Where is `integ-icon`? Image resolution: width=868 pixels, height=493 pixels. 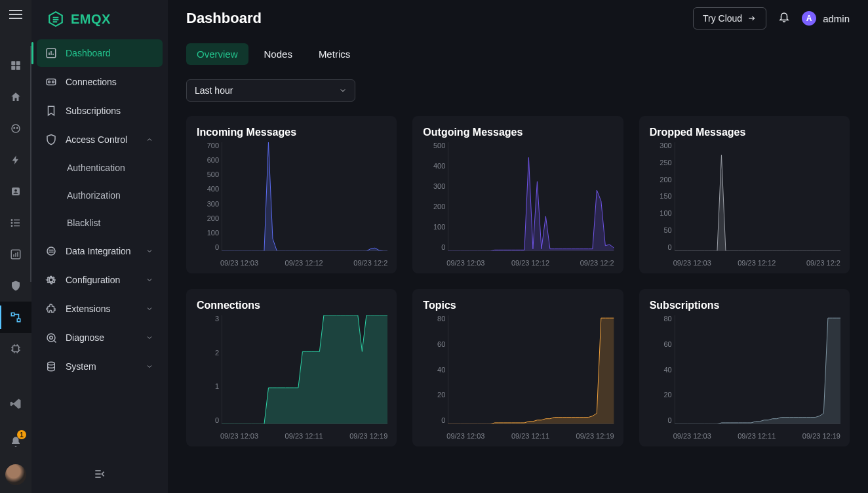 integ-icon is located at coordinates (51, 251).